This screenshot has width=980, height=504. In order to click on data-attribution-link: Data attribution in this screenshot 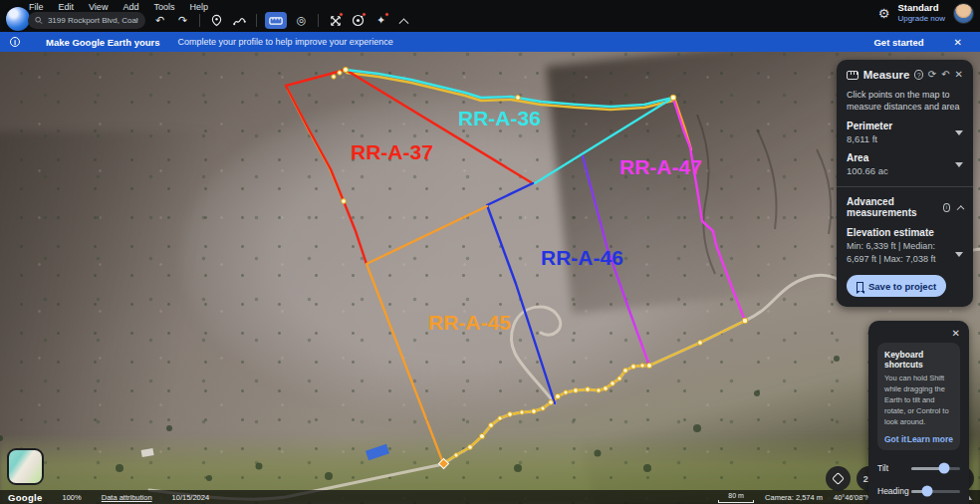, I will do `click(127, 498)`.